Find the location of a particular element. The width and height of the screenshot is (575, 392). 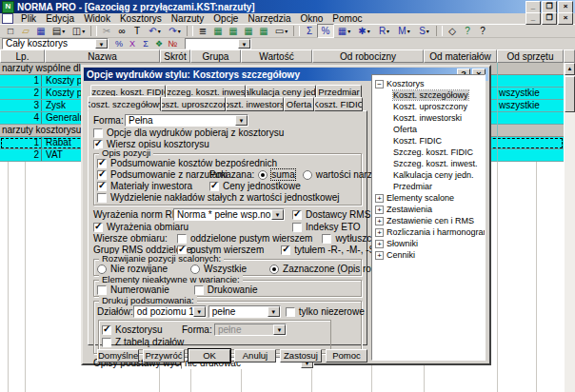

mdi-close-button: × is located at coordinates (565, 19).